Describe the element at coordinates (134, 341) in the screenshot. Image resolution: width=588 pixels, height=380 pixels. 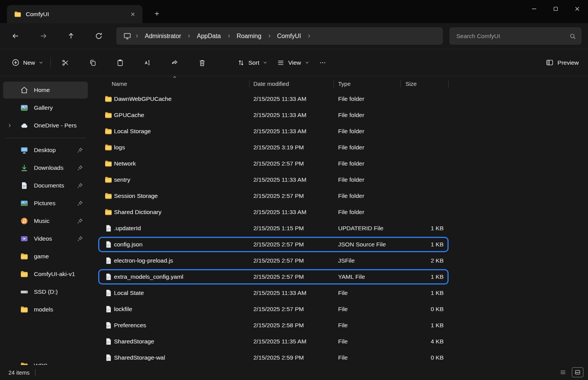
I see `file-name-cell: SharedStorage` at that location.